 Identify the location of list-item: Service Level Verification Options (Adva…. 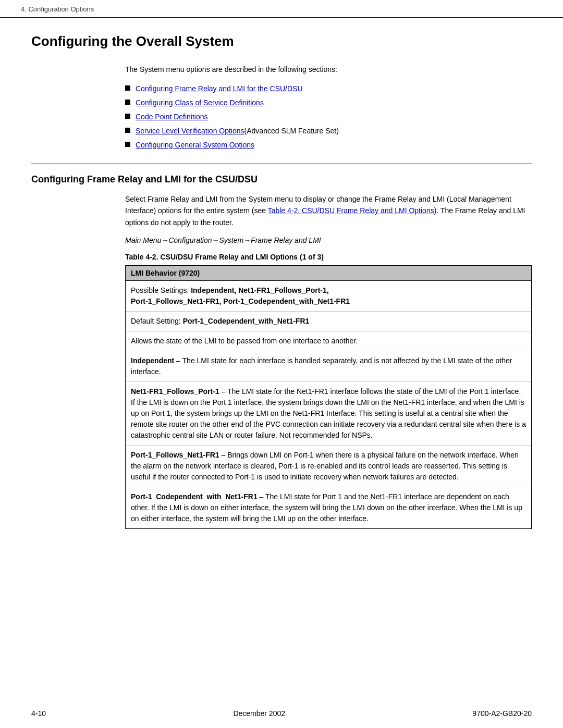
(328, 131).